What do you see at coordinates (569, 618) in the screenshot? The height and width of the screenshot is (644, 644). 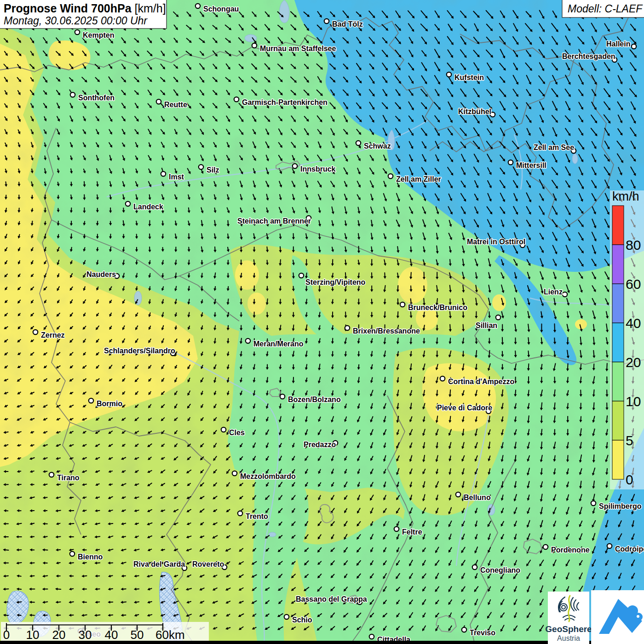 I see `geosphere-logo: GeoSphere Austria` at bounding box center [569, 618].